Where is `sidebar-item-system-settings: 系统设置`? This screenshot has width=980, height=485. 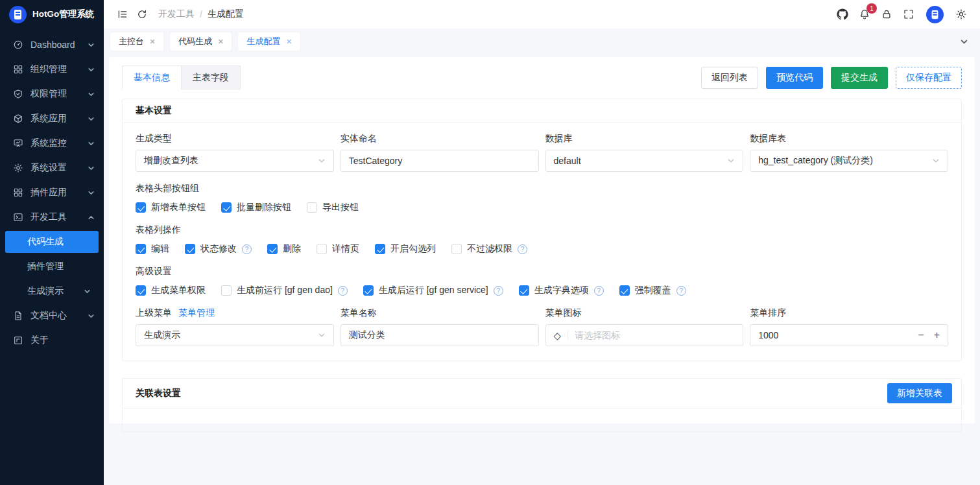
sidebar-item-system-settings: 系统设置 is located at coordinates (52, 168).